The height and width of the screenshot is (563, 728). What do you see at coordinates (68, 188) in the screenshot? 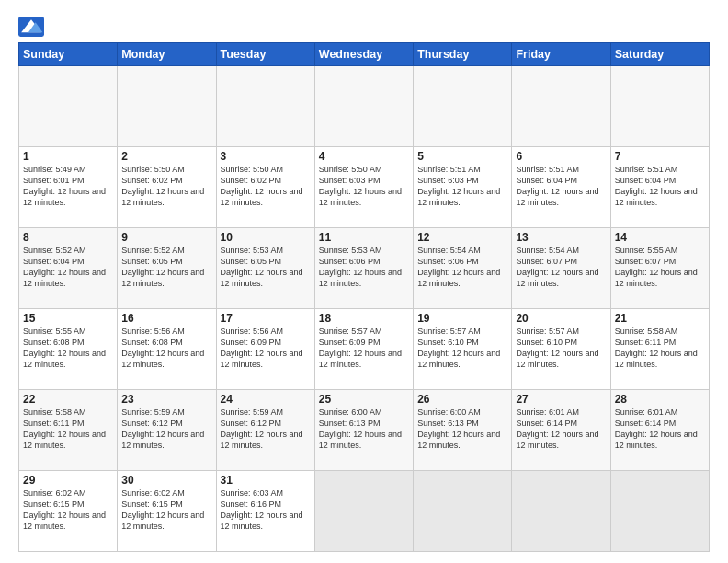
I see `calendar-cell: 1Sunrise: 5:49 AMSunset: 6:01 PMDaylight…` at bounding box center [68, 188].